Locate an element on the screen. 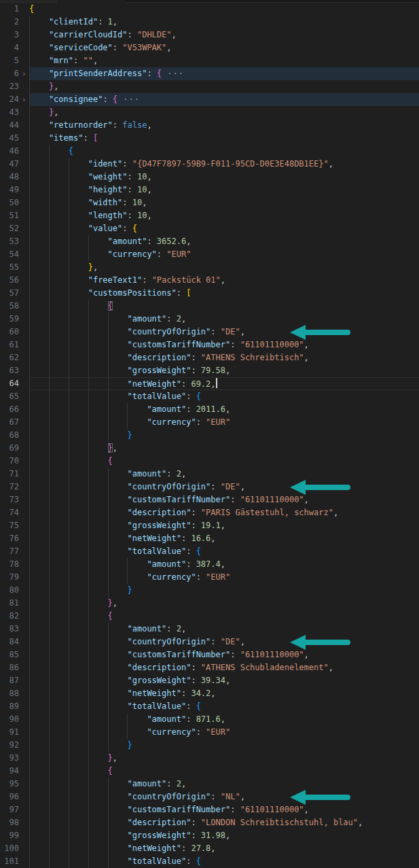 The width and height of the screenshot is (419, 868). gutter: 84 is located at coordinates (15, 642).